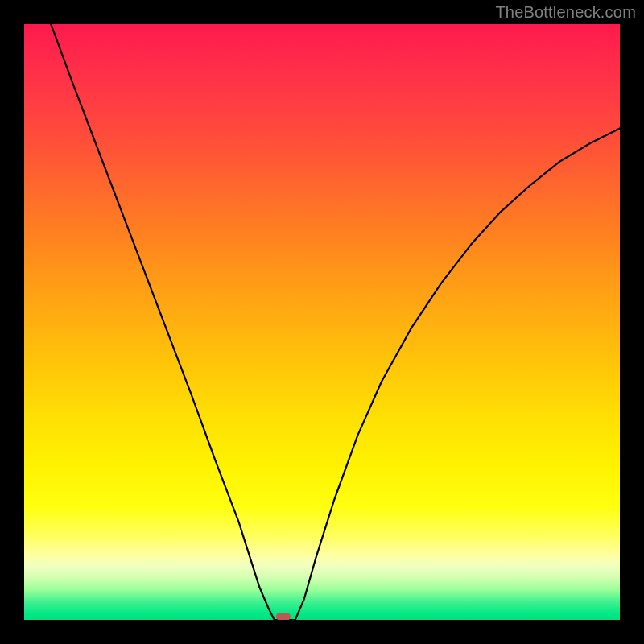 This screenshot has height=644, width=644. Describe the element at coordinates (283, 617) in the screenshot. I see `optimum-marker` at that location.